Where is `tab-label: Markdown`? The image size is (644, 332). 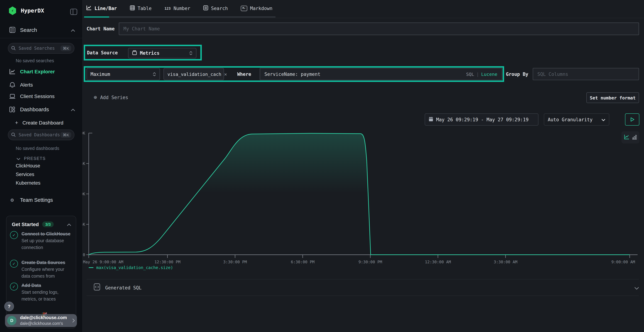
tab-label: Markdown is located at coordinates (261, 8).